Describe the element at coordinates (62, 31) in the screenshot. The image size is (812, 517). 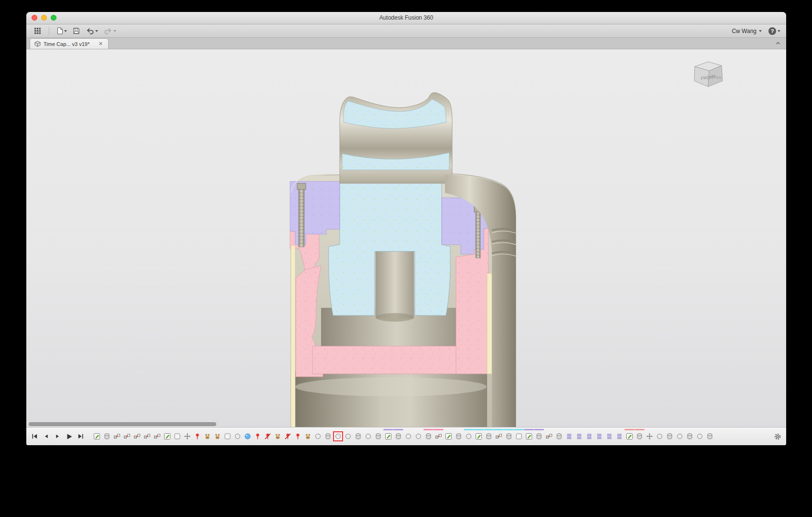
I see `file-menu-button` at that location.